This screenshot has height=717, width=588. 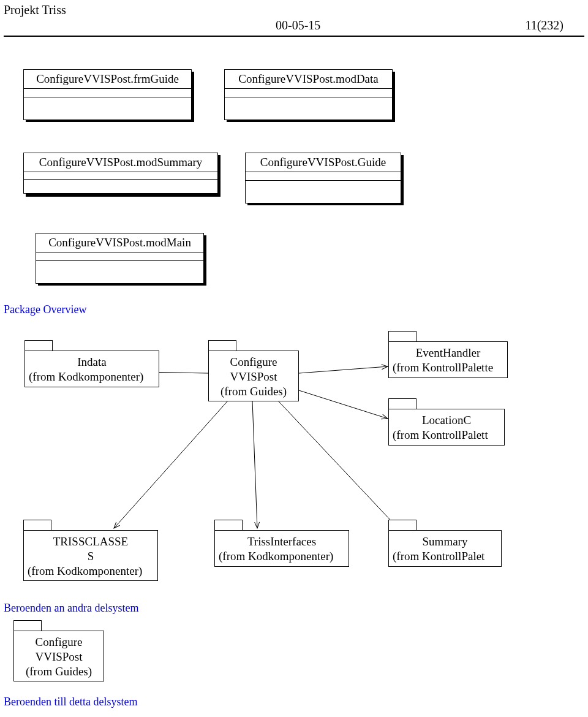 I want to click on class-name: ConfigureVVISPost.modMain, so click(x=120, y=243).